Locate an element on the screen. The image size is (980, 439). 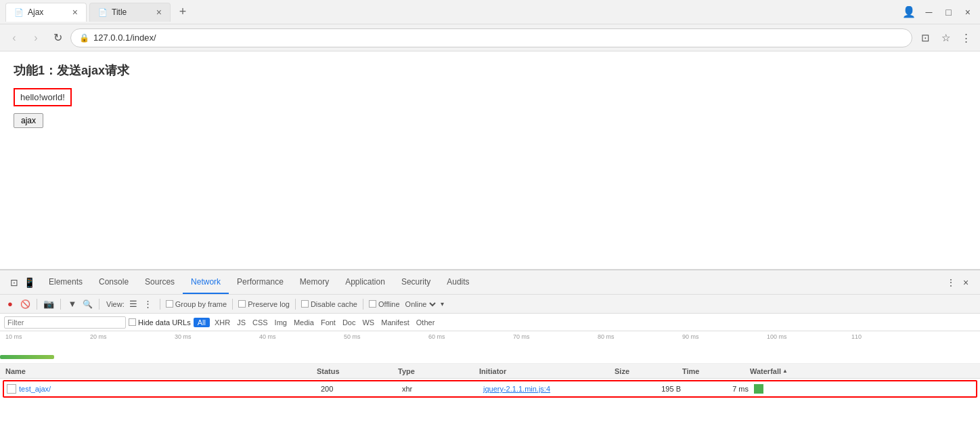
address-text: 127.0.0.1/index/ is located at coordinates (498, 38).